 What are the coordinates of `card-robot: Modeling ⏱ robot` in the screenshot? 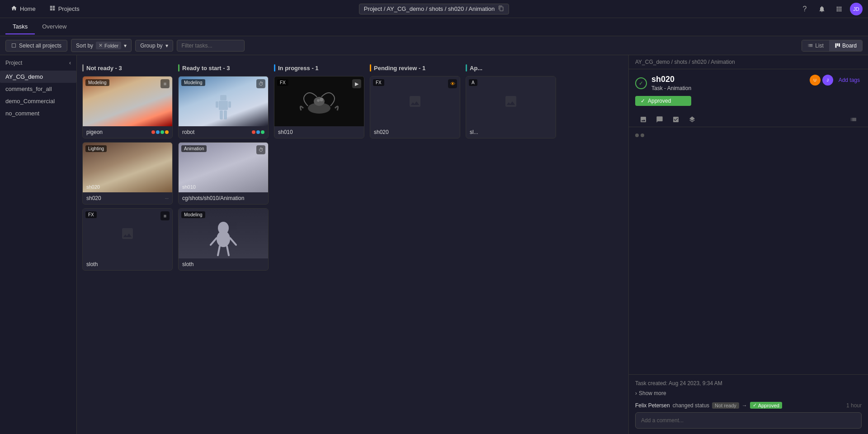 It's located at (223, 107).